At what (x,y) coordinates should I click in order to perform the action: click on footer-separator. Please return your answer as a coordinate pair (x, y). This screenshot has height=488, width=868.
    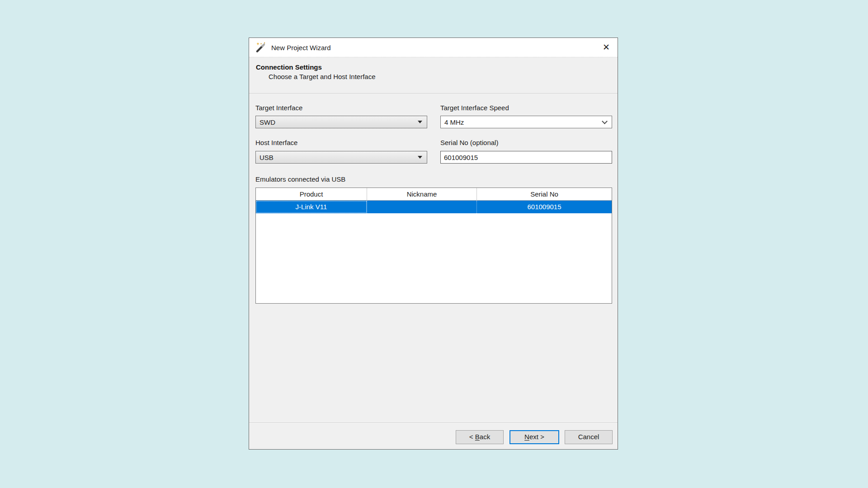
    Looking at the image, I should click on (433, 423).